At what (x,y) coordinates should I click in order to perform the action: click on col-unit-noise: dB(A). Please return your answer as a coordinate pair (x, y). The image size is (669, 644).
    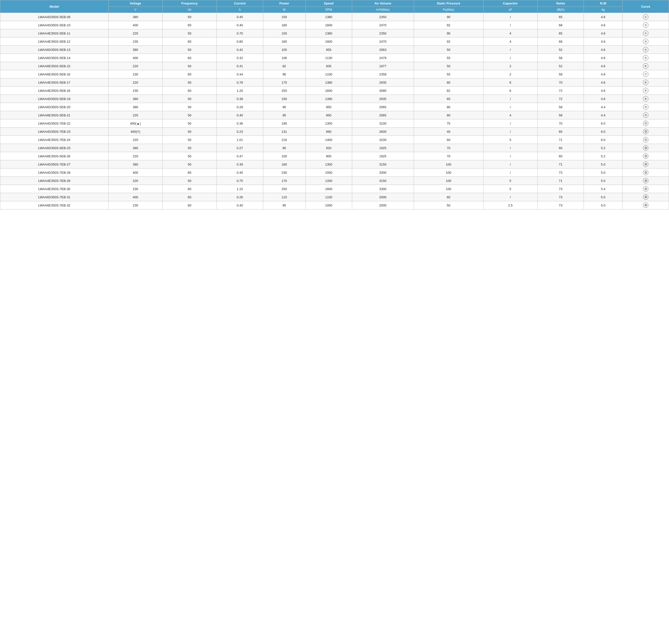
    Looking at the image, I should click on (560, 10).